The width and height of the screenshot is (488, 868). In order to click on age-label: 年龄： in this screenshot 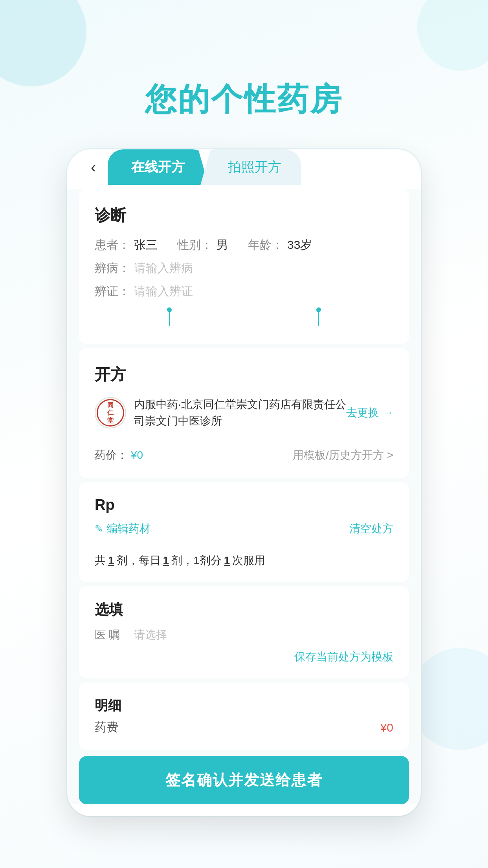, I will do `click(268, 245)`.